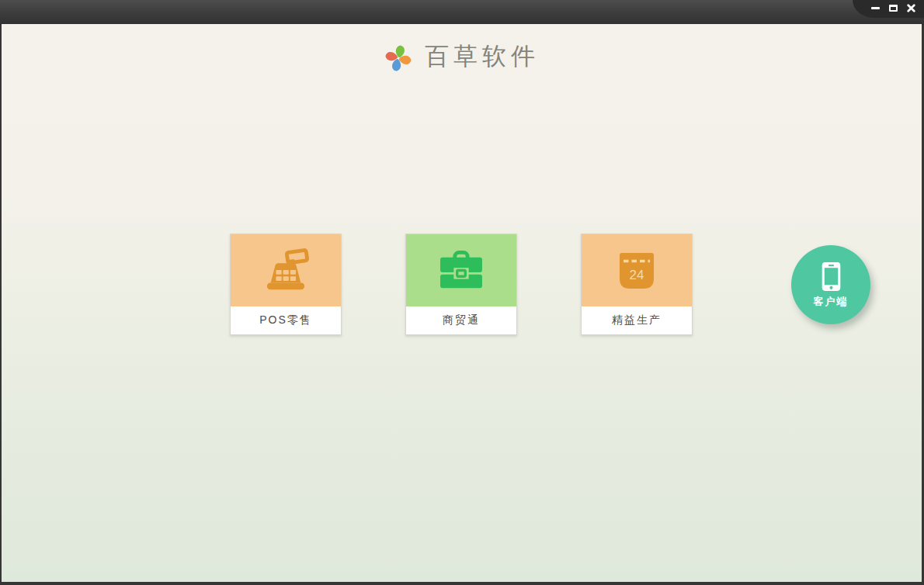  I want to click on app-title: 百草软件, so click(482, 57).